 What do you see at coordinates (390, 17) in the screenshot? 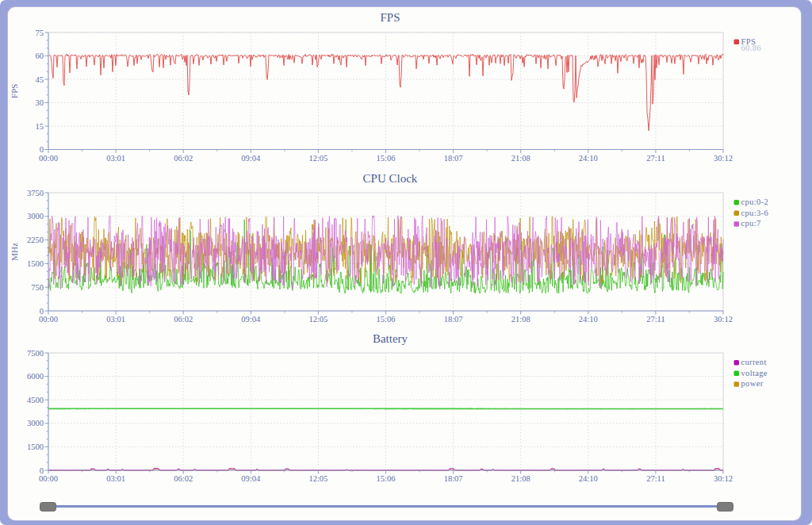
I see `chart-title-fps: FPS` at bounding box center [390, 17].